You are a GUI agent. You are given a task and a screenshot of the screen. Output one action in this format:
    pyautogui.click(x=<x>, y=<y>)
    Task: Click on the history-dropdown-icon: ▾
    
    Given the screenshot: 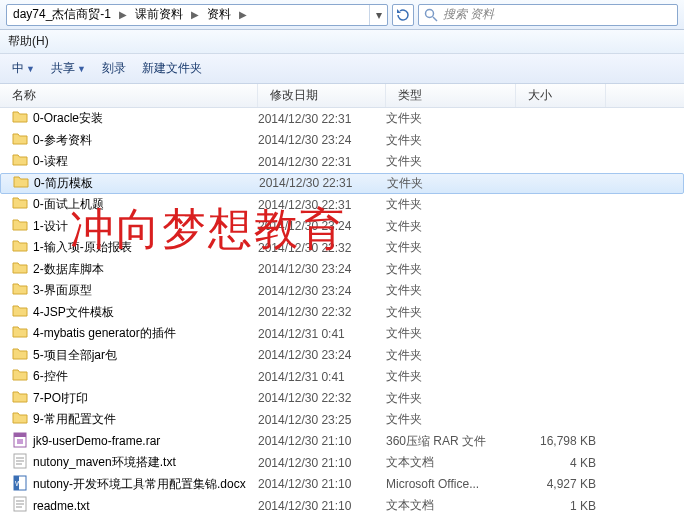 What is the action you would take?
    pyautogui.click(x=378, y=15)
    